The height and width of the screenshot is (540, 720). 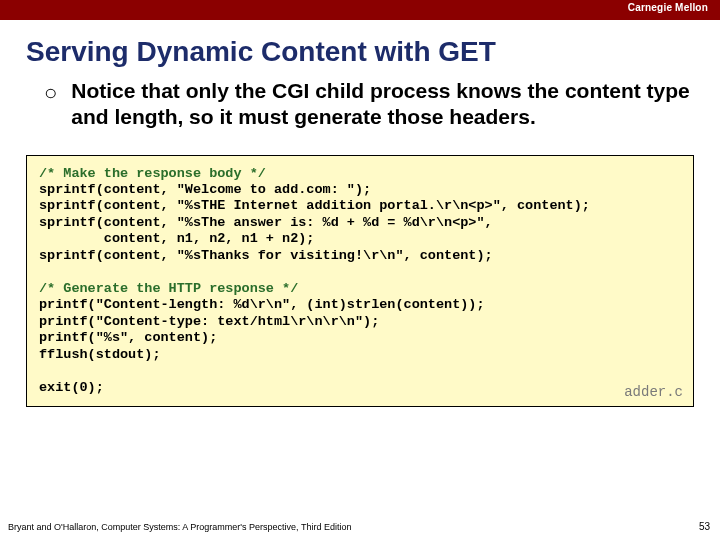 What do you see at coordinates (386, 104) in the screenshot?
I see `bullet-text: Notice that only the CGI child process k…` at bounding box center [386, 104].